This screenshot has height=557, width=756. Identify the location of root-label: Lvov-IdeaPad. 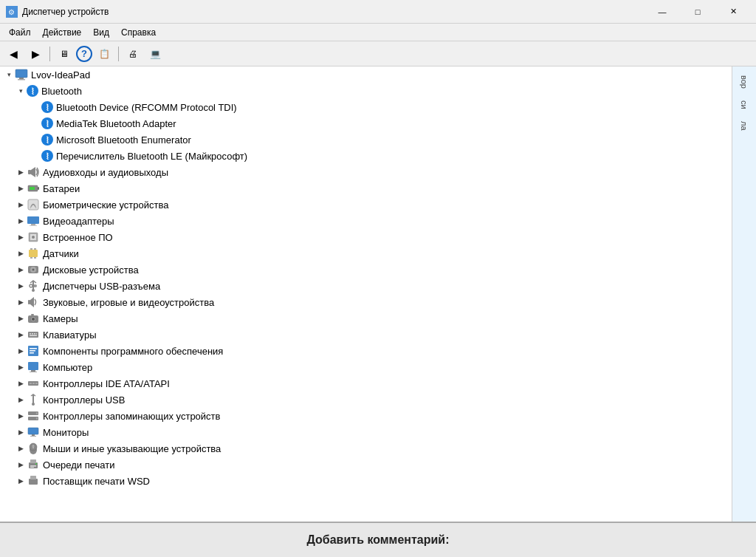
(61, 75).